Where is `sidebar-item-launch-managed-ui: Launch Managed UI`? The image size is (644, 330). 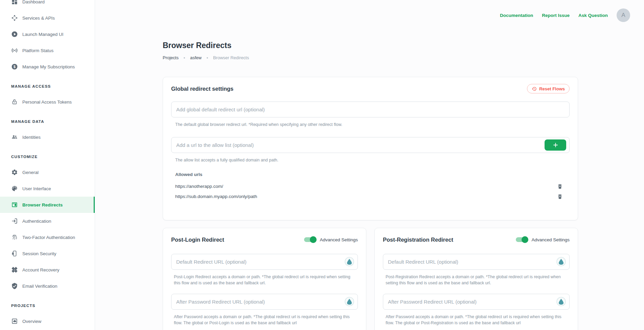
sidebar-item-launch-managed-ui: Launch Managed UI is located at coordinates (47, 34).